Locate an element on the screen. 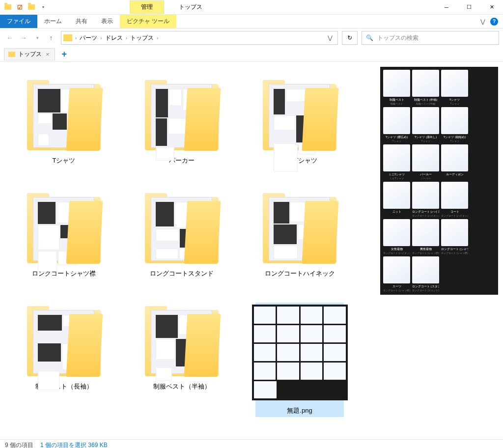  search-input: 🔍 トップスの検索 is located at coordinates (430, 38).